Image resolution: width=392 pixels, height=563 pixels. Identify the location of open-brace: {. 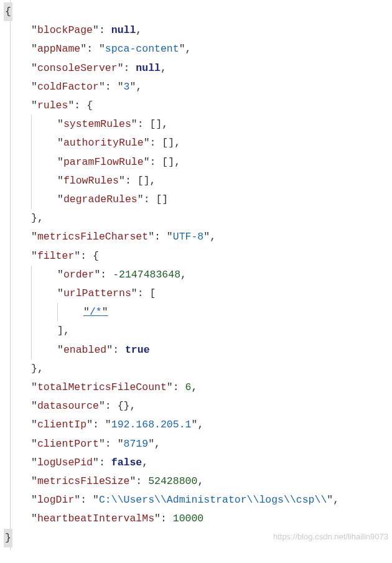
(8, 12).